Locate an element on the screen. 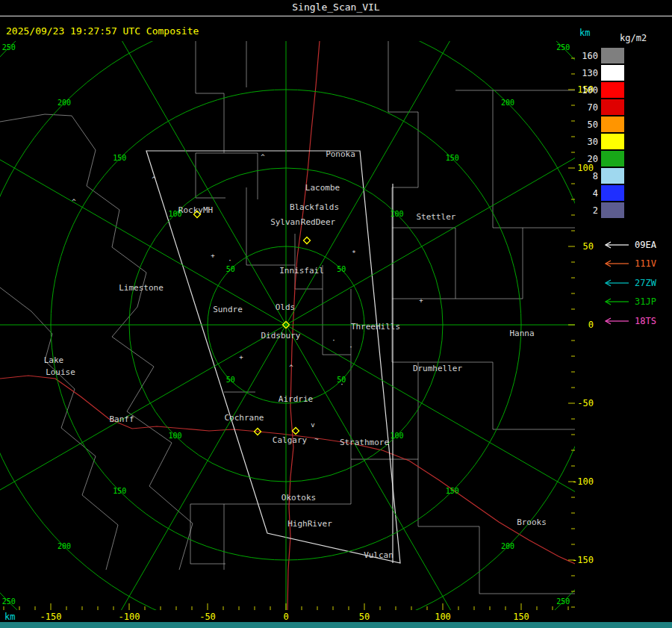  city-label: Louise is located at coordinates (60, 372).